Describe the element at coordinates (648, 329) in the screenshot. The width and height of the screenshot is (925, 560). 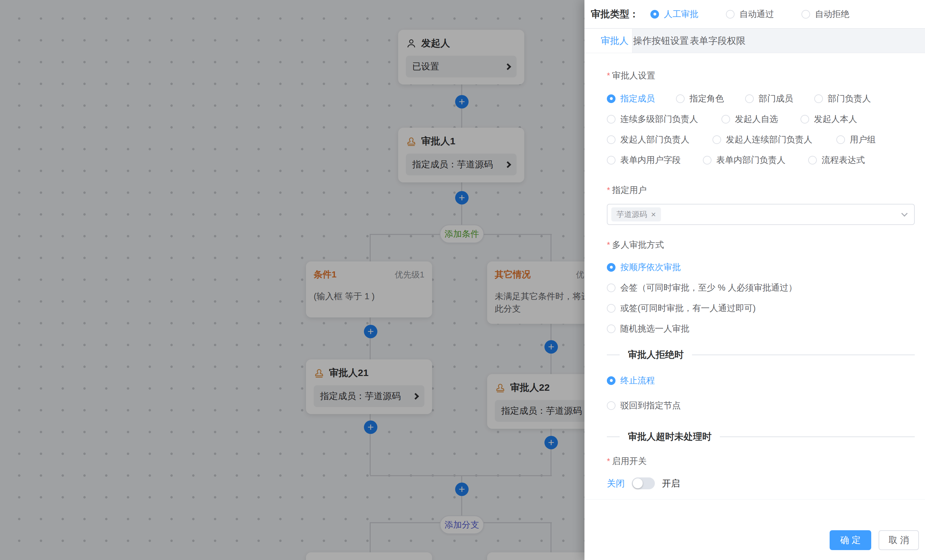
I see `radio-random-one: 随机挑选一人审批` at that location.